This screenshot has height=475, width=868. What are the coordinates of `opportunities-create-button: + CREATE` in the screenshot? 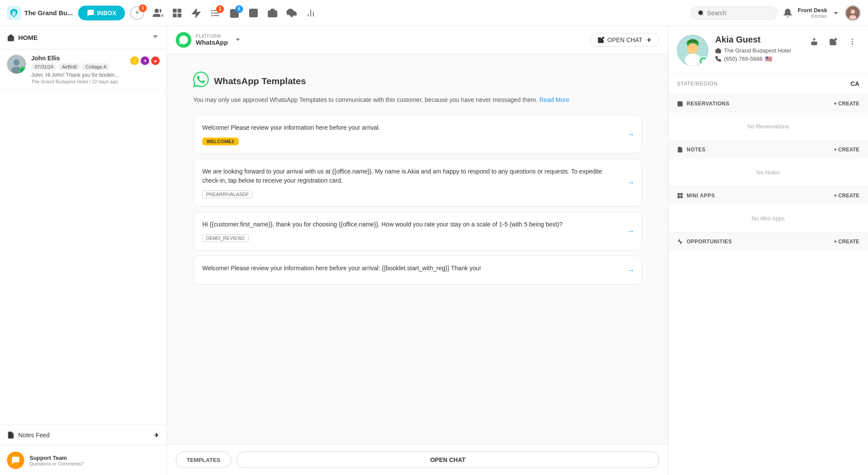 It's located at (846, 242).